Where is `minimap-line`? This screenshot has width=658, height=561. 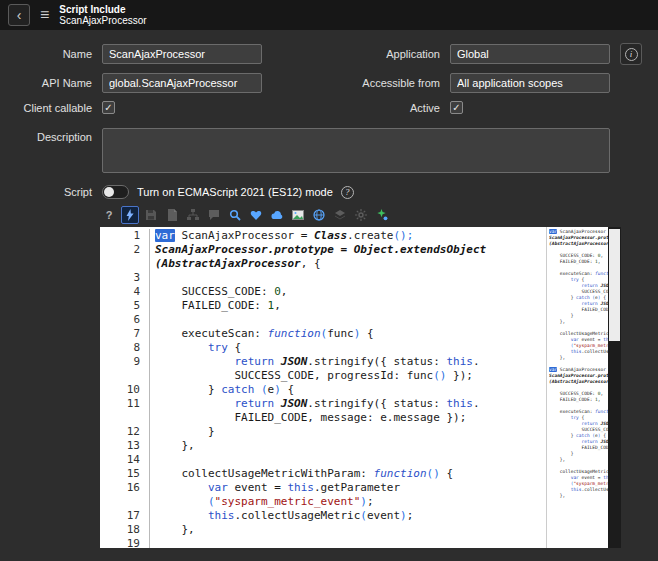
minimap-line is located at coordinates (578, 502).